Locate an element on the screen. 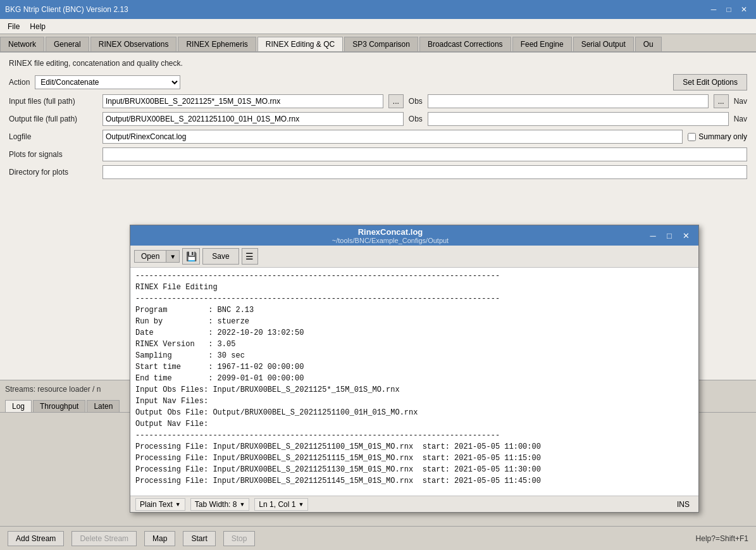 This screenshot has width=756, height=550. map-button: Map is located at coordinates (159, 539).